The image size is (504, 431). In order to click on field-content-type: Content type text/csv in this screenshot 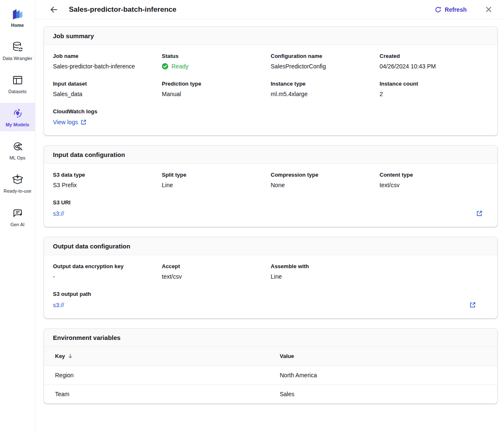, I will do `click(434, 180)`.